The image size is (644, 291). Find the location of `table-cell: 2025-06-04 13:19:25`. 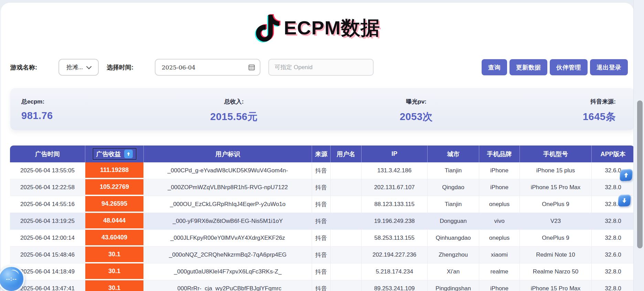

table-cell: 2025-06-04 13:19:25 is located at coordinates (47, 221).